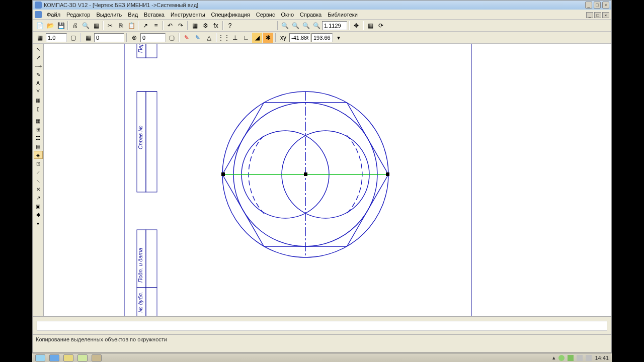 The height and width of the screenshot is (362, 644). Describe the element at coordinates (88, 38) in the screenshot. I see `color-button: ▦` at that location.